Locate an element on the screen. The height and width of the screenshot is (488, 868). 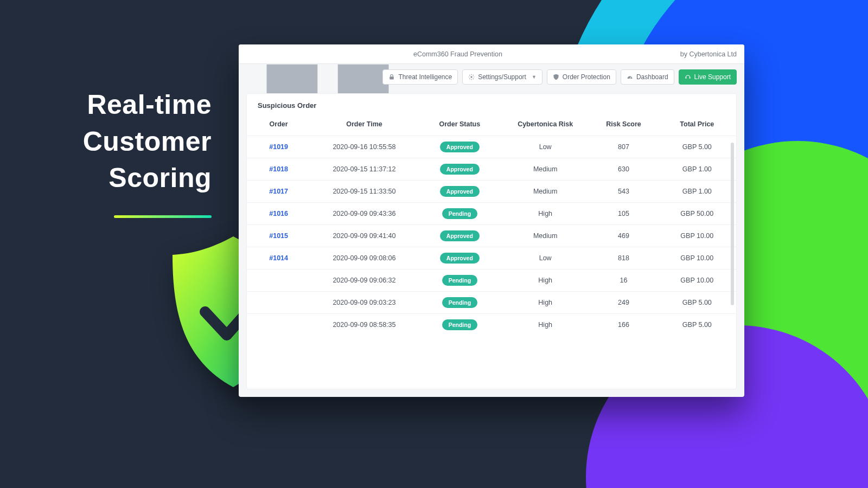
panel-title: Suspicious Order is located at coordinates (492, 104).